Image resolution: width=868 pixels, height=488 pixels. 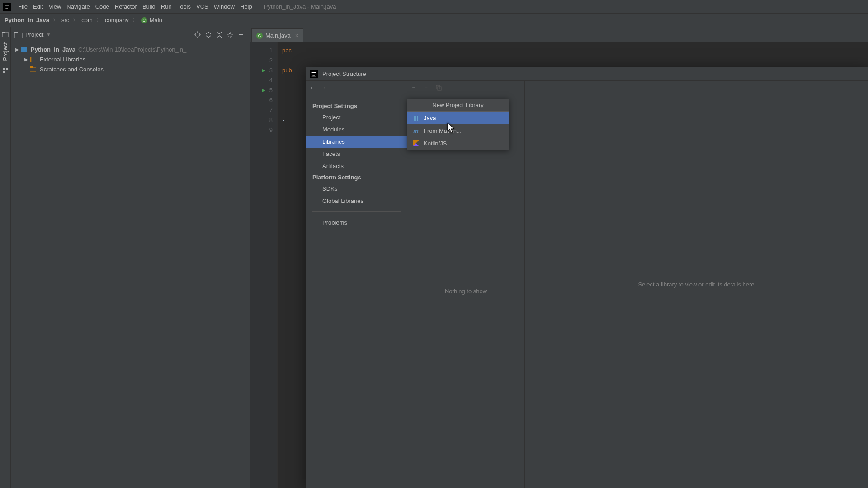 What do you see at coordinates (87, 20) in the screenshot?
I see `crumb-com: com` at bounding box center [87, 20].